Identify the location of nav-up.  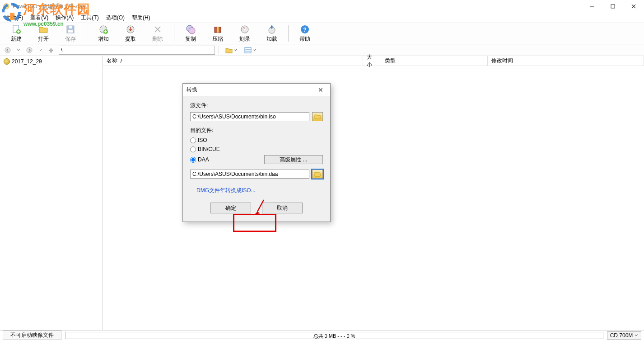
(51, 50).